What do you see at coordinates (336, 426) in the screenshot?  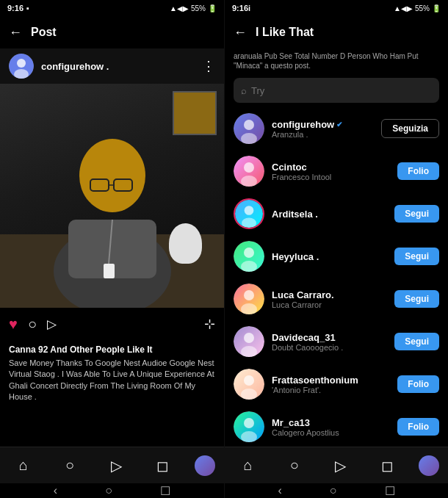 I see `list-item: Mr_ca13Calogero ApostliusFolio` at bounding box center [336, 426].